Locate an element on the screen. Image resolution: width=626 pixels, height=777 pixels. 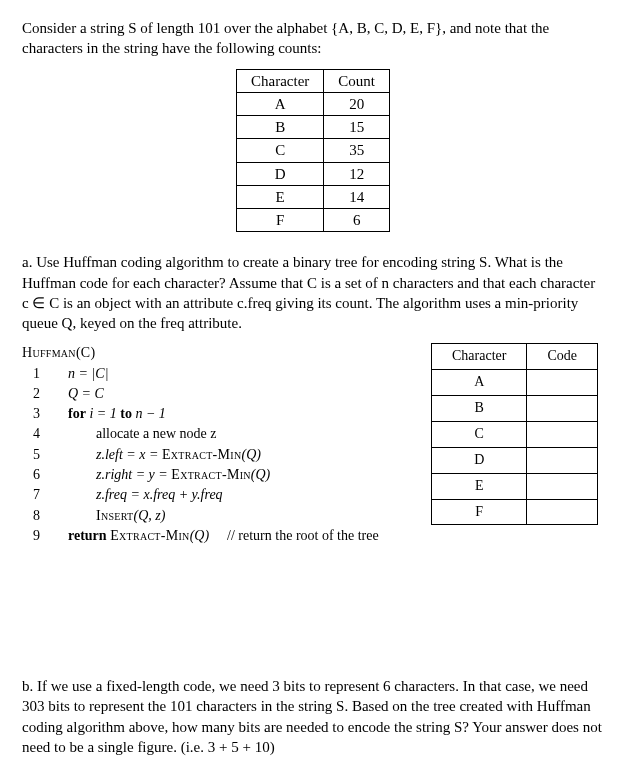
algo-line: 3for i = 1 to n − 1 is located at coordinates (216, 414).